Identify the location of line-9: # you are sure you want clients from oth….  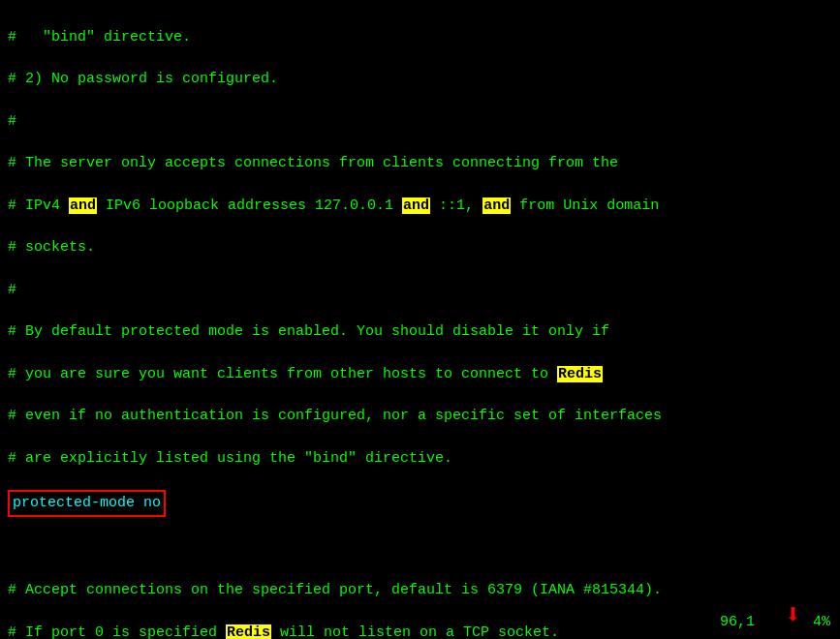
(305, 374).